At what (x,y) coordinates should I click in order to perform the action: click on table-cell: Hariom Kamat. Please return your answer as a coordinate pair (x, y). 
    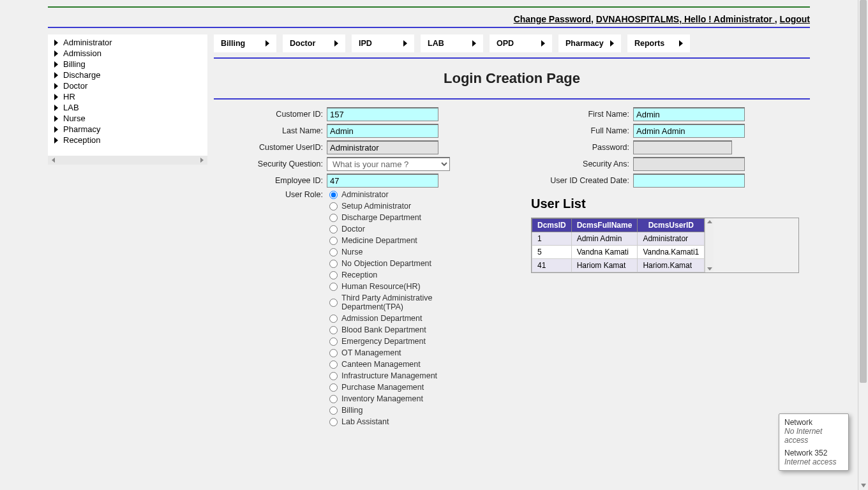
    Looking at the image, I should click on (604, 265).